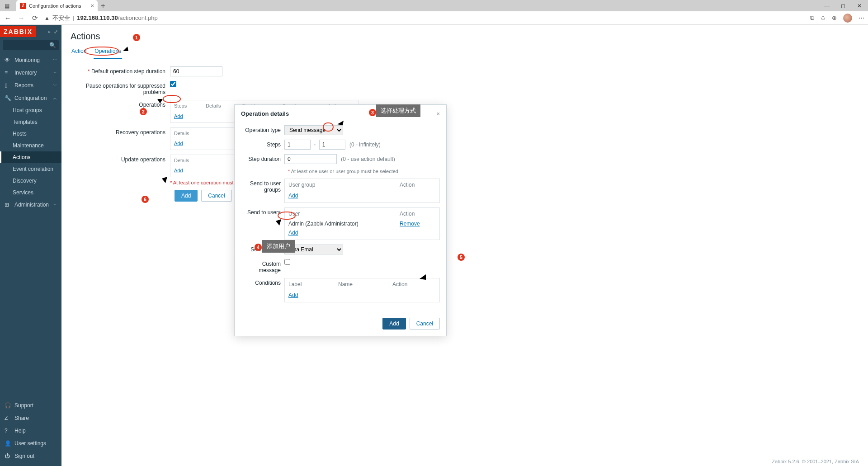 Image resolution: width=868 pixels, height=466 pixels. I want to click on browser-tab: Z Configuration of actions ×, so click(57, 5).